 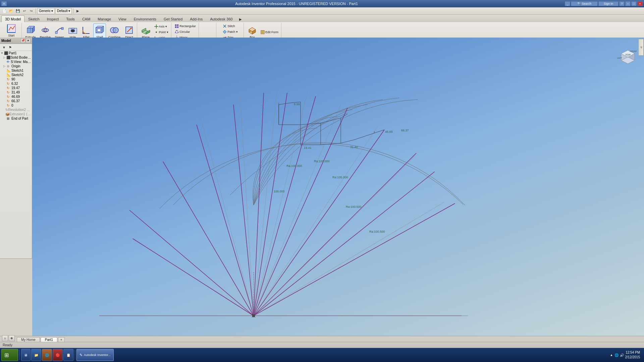 I want to click on tree-item-r0: ↻ 0, so click(x=16, y=105).